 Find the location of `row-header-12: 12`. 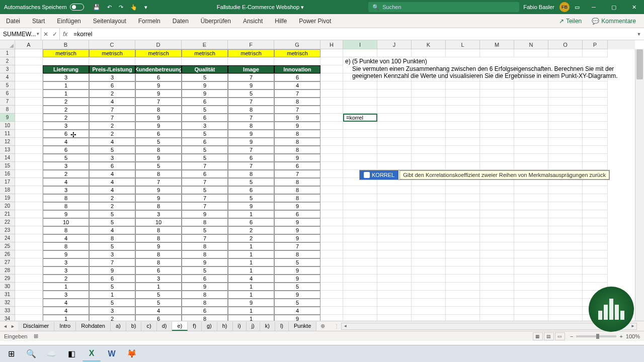

row-header-12: 12 is located at coordinates (8, 142).